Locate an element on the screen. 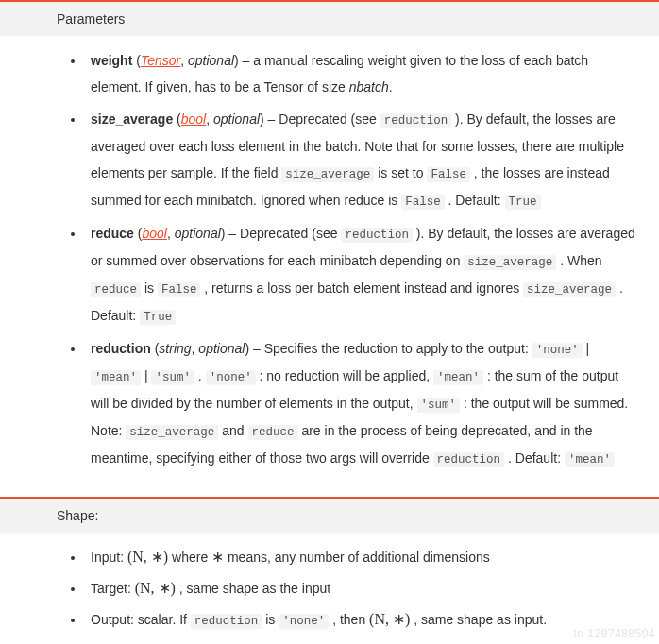 The image size is (659, 644). parameters-header: Parameters is located at coordinates (330, 18).